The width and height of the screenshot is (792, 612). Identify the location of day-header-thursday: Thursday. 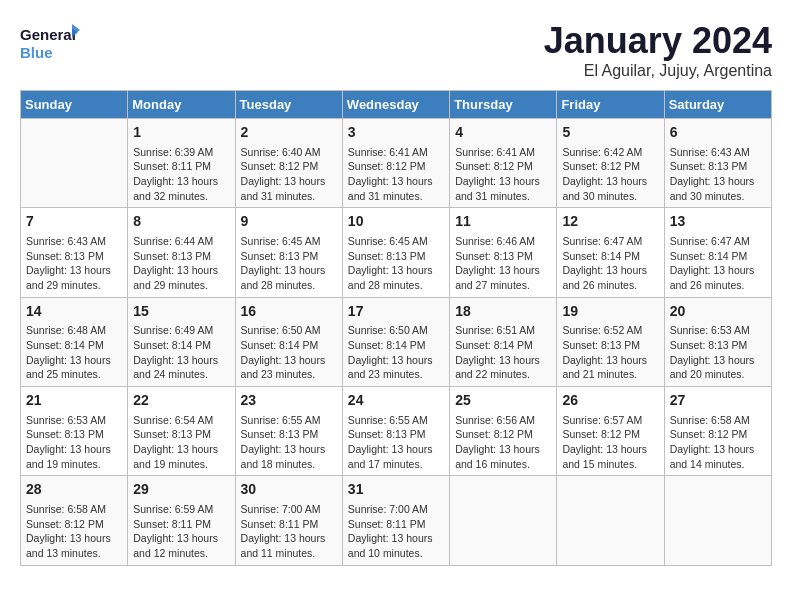
(504, 105).